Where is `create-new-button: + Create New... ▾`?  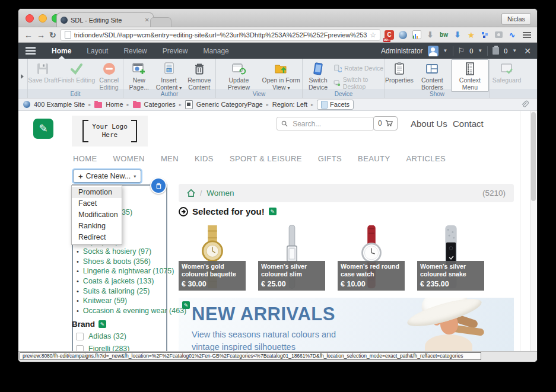
create-new-button: + Create New... ▾ is located at coordinates (107, 176).